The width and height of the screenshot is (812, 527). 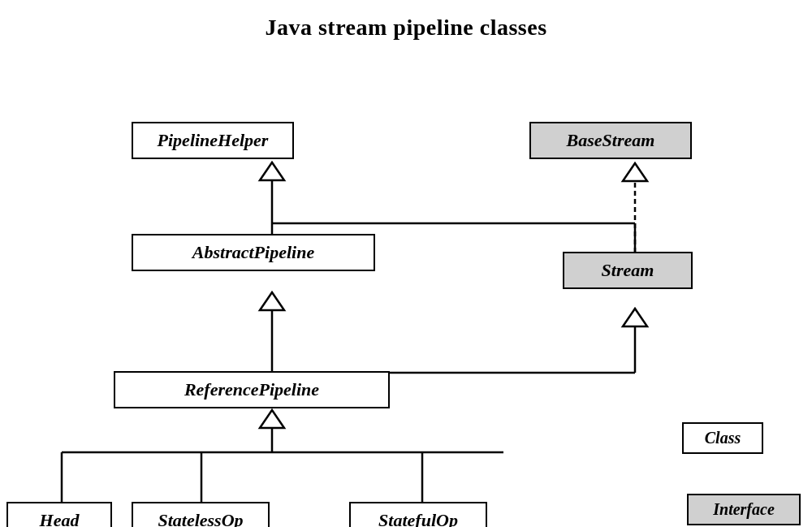 I want to click on basestream-box: BaseStream, so click(x=611, y=140).